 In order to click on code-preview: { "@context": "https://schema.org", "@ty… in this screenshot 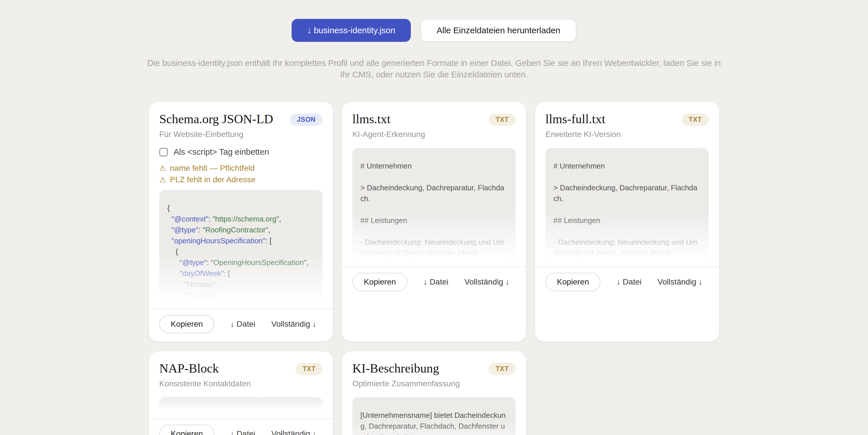, I will do `click(241, 246)`.